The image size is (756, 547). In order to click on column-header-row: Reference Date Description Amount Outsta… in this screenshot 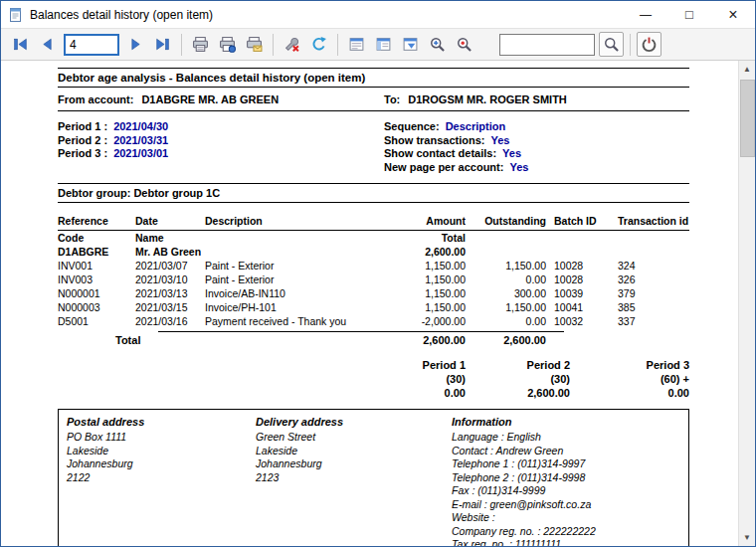, I will do `click(374, 219)`.